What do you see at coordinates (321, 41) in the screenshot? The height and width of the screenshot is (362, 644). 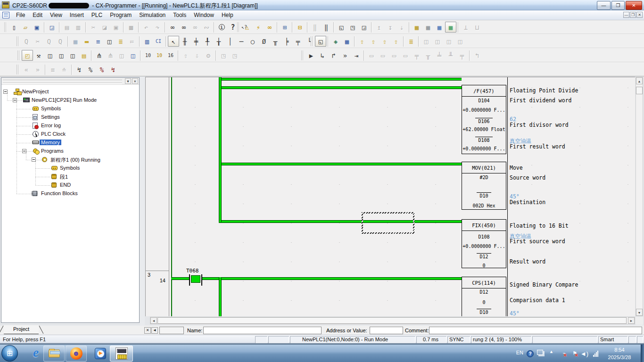 I see `section-view-button: ◱` at bounding box center [321, 41].